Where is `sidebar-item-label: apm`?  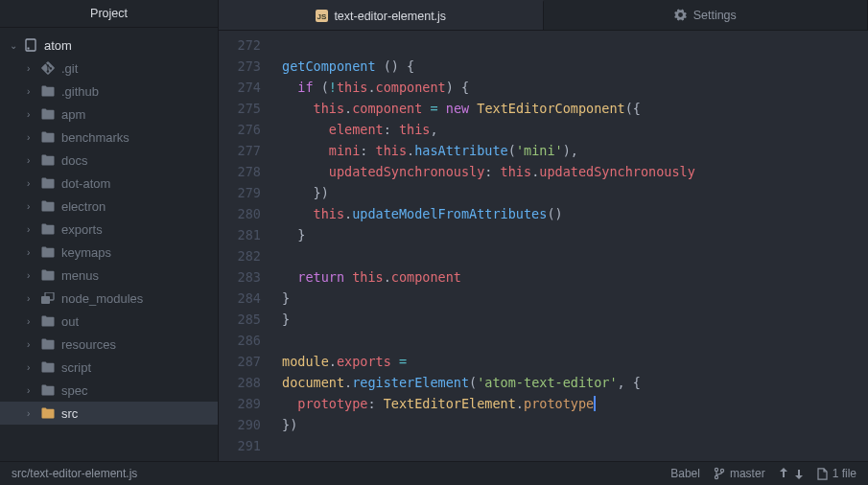 sidebar-item-label: apm is located at coordinates (73, 115).